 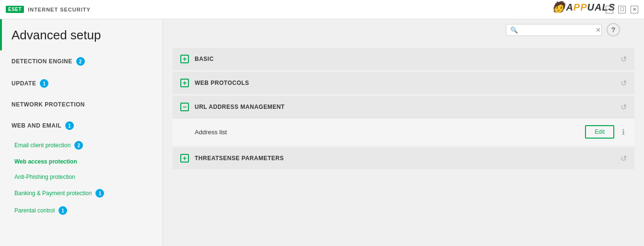 What do you see at coordinates (598, 30) in the screenshot?
I see `search-clear-icon: ✕` at bounding box center [598, 30].